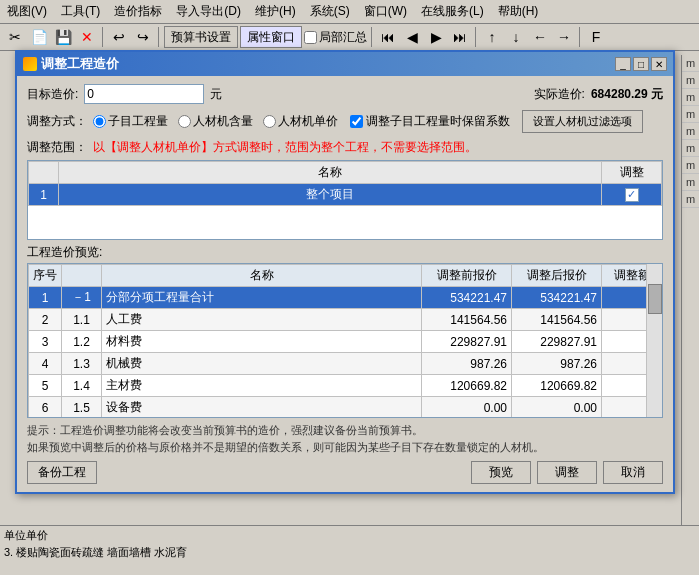  I want to click on right-panel-item-4: m, so click(690, 114).